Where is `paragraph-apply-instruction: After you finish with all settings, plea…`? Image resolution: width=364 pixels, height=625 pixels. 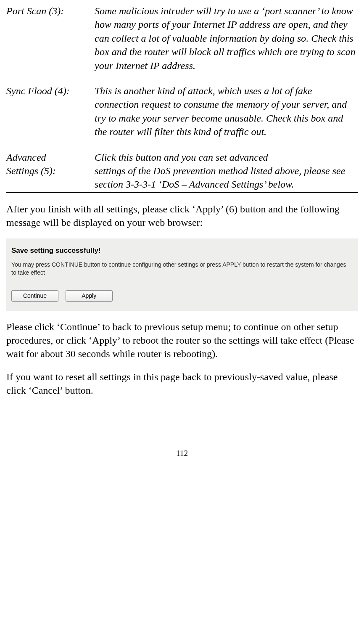
paragraph-apply-instruction: After you finish with all settings, plea… is located at coordinates (182, 216).